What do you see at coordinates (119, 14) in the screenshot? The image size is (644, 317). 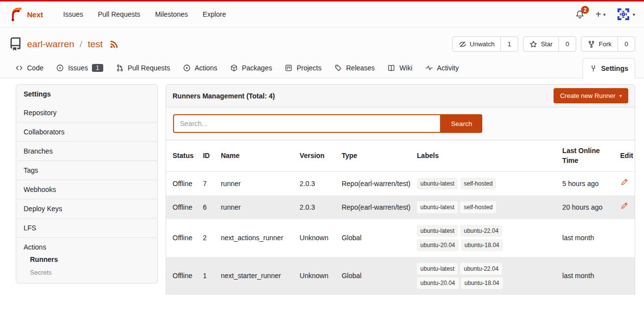 I see `nav-link-pull-requests: Pull Requests` at bounding box center [119, 14].